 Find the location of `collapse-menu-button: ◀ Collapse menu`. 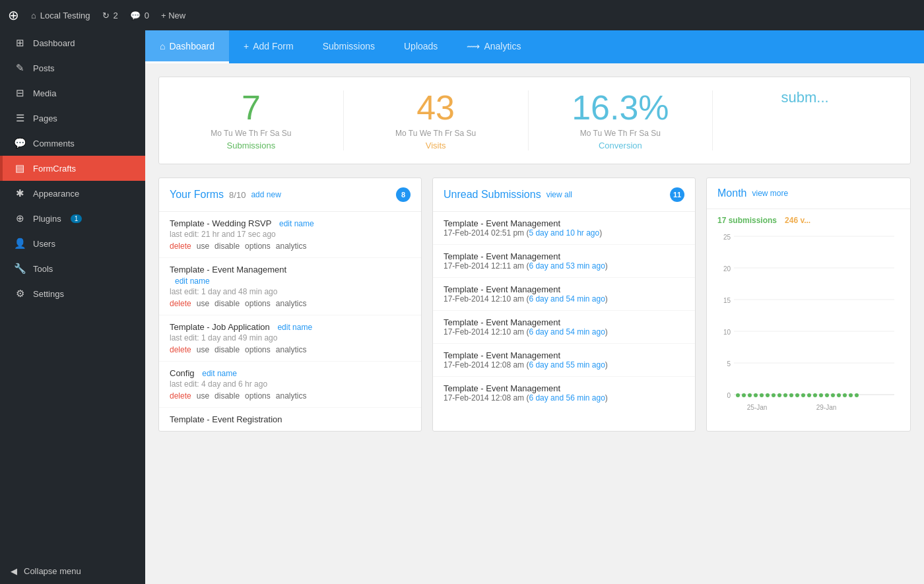

collapse-menu-button: ◀ Collapse menu is located at coordinates (73, 571).